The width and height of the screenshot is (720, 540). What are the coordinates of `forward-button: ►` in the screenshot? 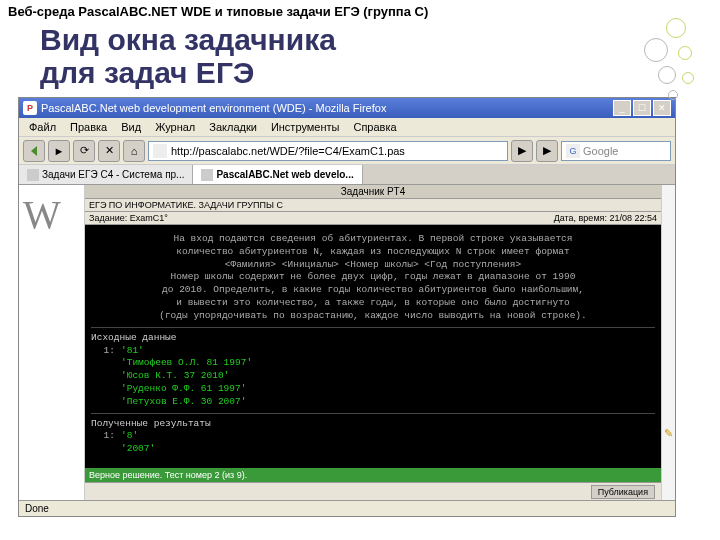 It's located at (59, 151).